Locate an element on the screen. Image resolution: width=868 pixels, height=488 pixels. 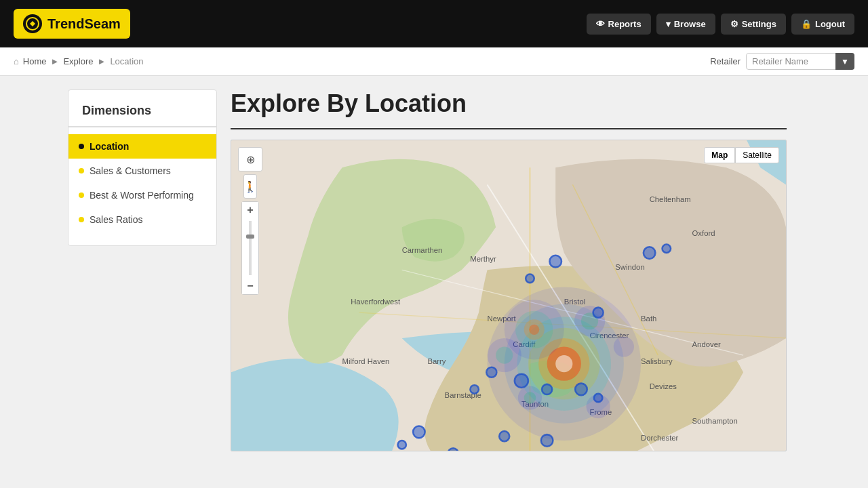
nav-buttons: 👁 Reports ▾ Browse ⚙ Settings 🔒 Logout is located at coordinates (720, 24).